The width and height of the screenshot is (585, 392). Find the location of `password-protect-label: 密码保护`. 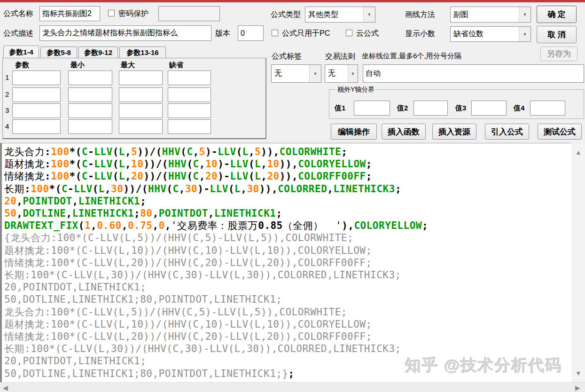

password-protect-label: 密码保护 is located at coordinates (133, 14).